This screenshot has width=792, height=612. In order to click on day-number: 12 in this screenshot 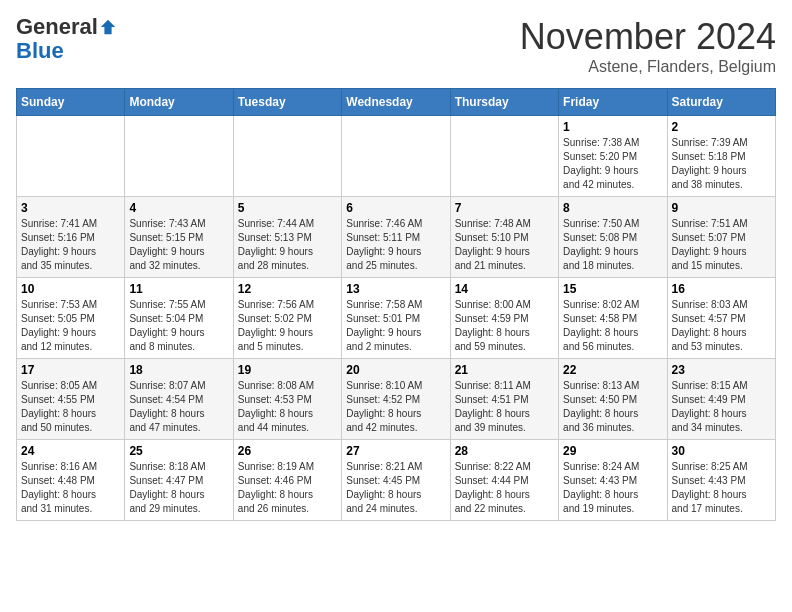, I will do `click(288, 289)`.